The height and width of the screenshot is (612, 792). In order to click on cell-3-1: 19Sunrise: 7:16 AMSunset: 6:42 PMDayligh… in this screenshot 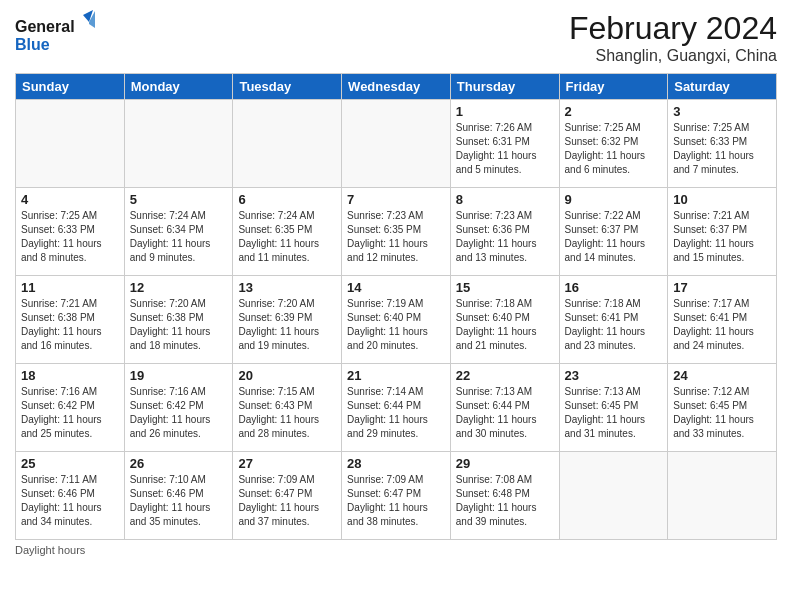, I will do `click(178, 408)`.